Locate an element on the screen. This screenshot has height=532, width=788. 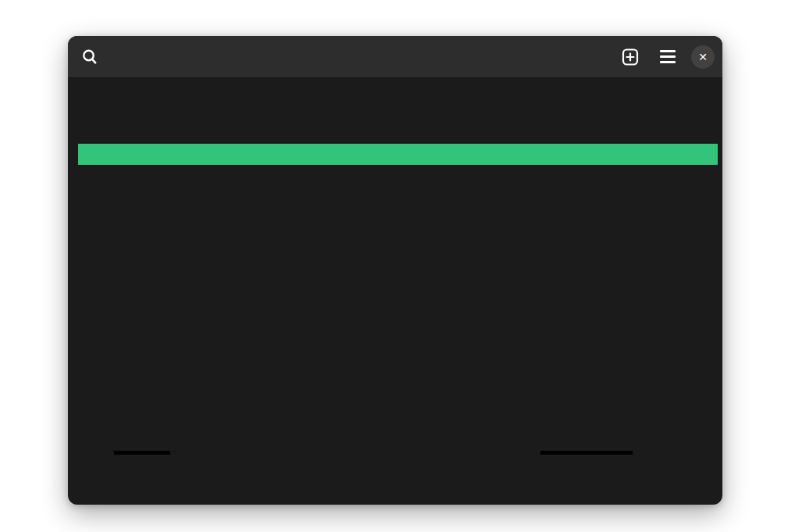
blank-row is located at coordinates (400, 112).